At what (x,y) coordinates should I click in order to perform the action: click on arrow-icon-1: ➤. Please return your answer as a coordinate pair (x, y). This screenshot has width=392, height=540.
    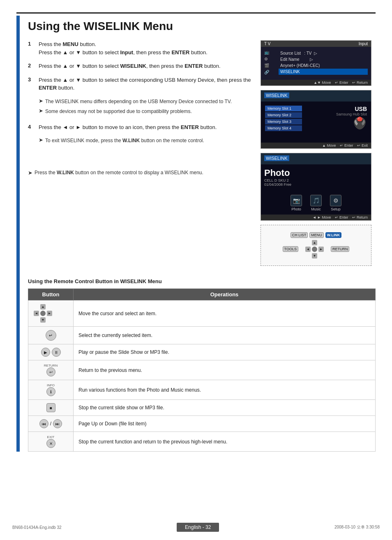
    Looking at the image, I should click on (41, 101).